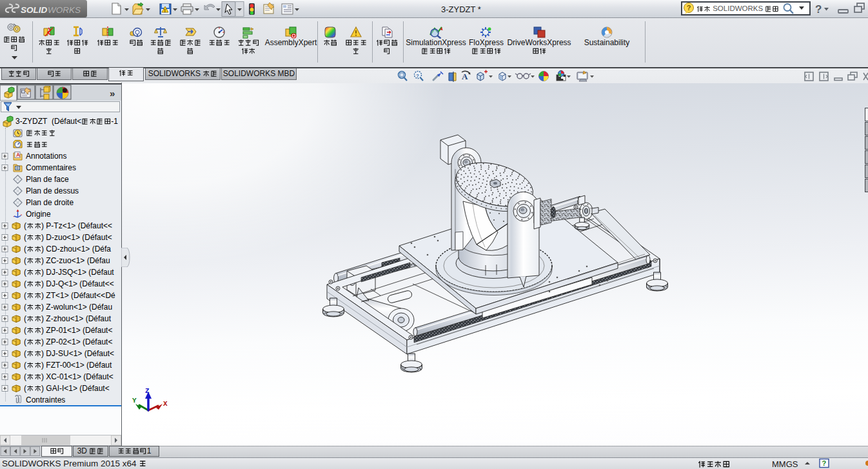 The height and width of the screenshot is (469, 868). What do you see at coordinates (165, 404) in the screenshot?
I see `svg-text: X` at bounding box center [165, 404].